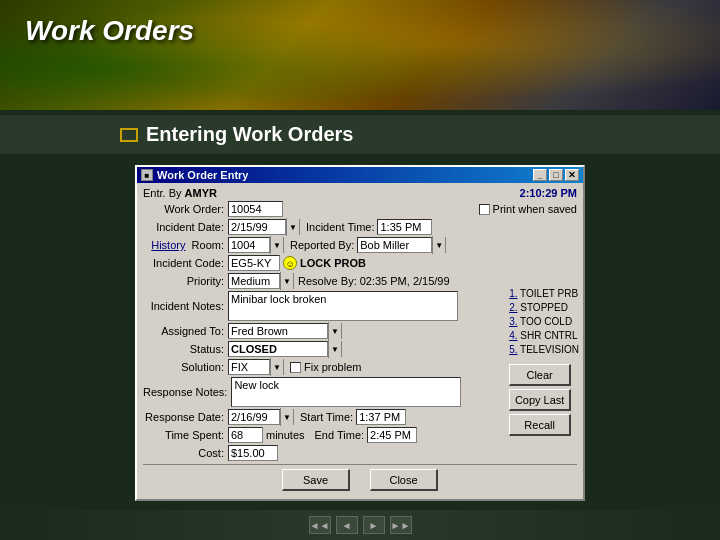 This screenshot has width=720, height=540. Describe the element at coordinates (261, 417) in the screenshot. I see `response-date-wrapper: ▼` at that location.